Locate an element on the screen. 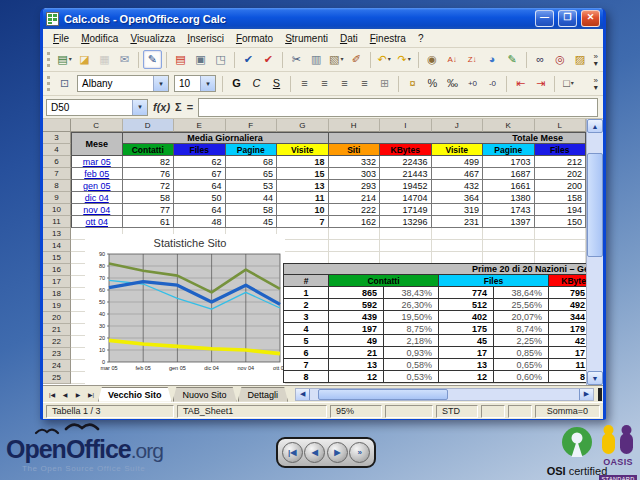 The height and width of the screenshot is (480, 640). grid-cell: 432 is located at coordinates (458, 186).